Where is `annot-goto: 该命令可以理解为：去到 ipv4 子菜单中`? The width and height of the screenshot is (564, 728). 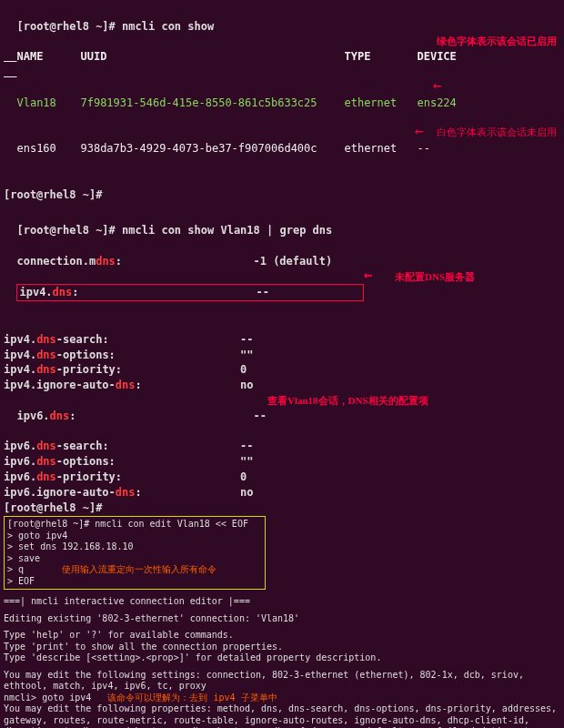 annot-goto: 该命令可以理解为：去到 ipv4 子菜单中 is located at coordinates (192, 697).